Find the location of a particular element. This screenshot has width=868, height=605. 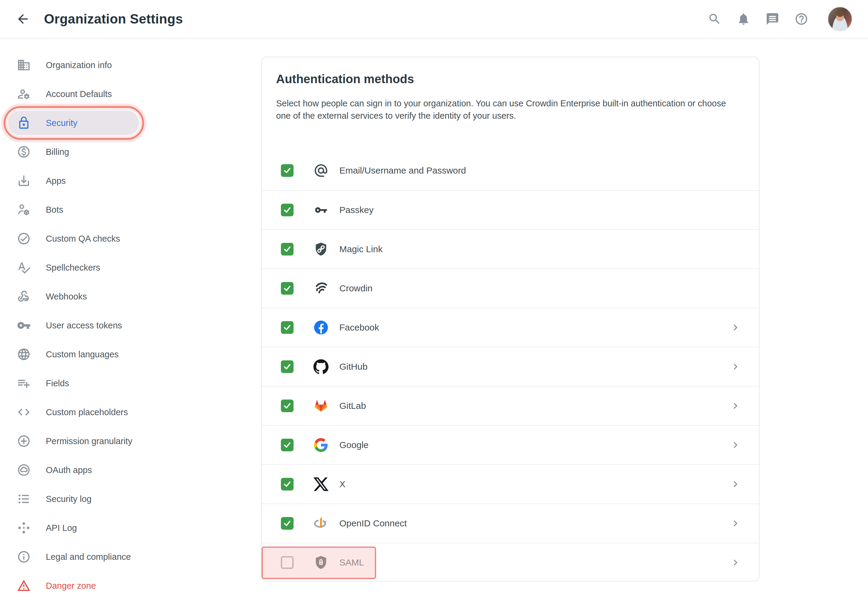

key-icon is located at coordinates (24, 325).